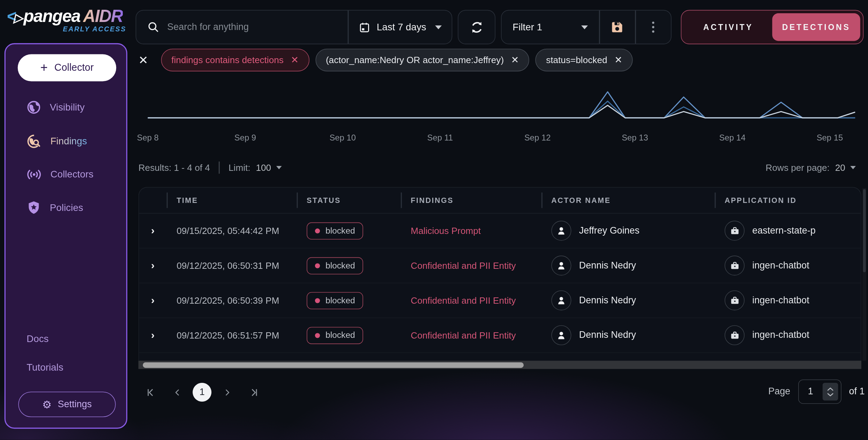  Describe the element at coordinates (242, 27) in the screenshot. I see `search-section` at that location.